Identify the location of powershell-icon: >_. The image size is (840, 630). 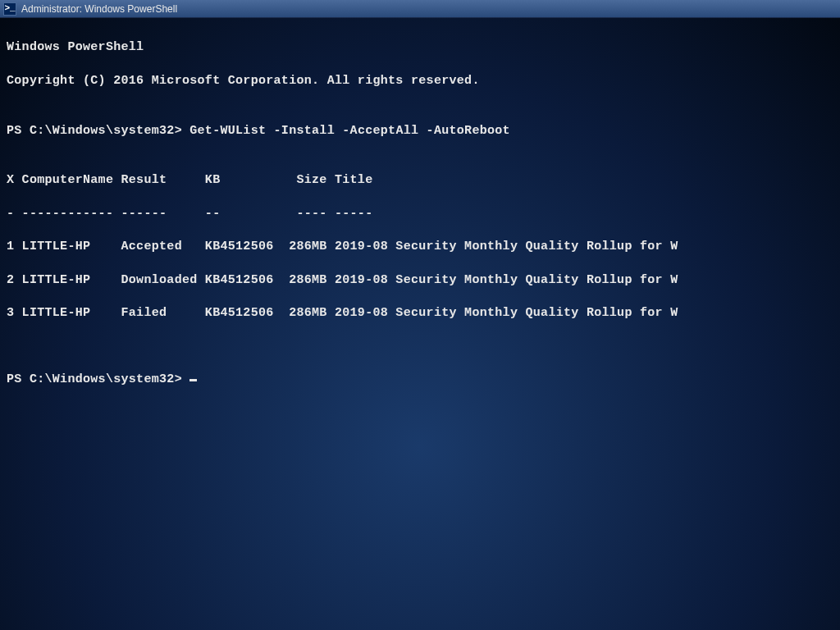
(10, 9).